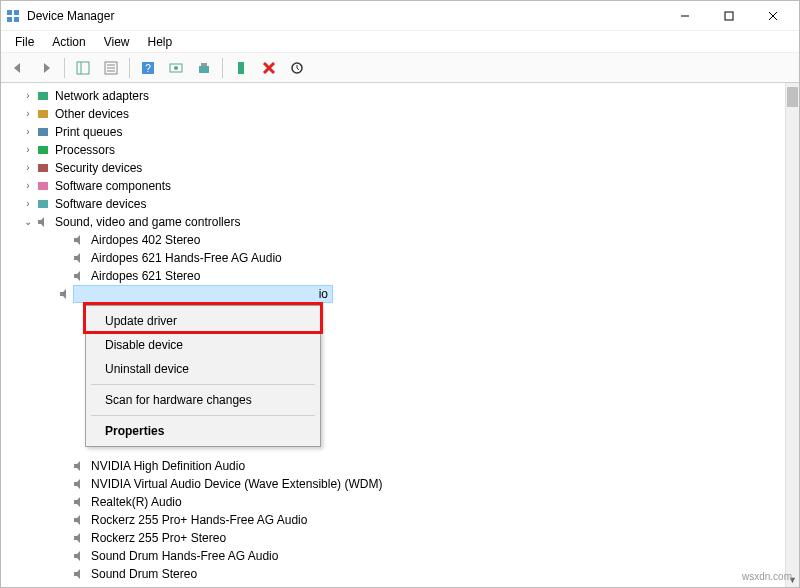 The height and width of the screenshot is (588, 800). I want to click on tree-item-label: Storage controllers, so click(106, 585).